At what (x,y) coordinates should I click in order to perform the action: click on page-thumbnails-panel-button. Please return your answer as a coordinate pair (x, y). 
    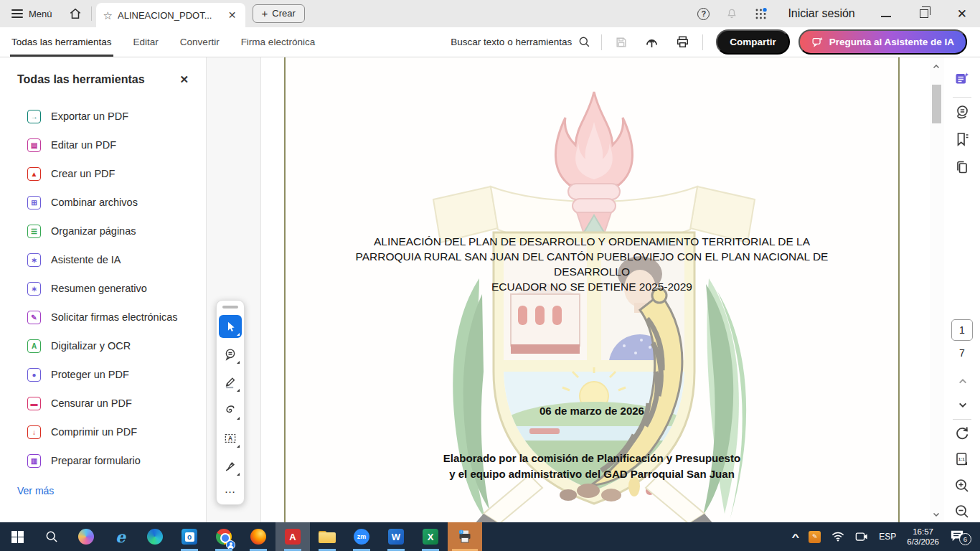
    Looking at the image, I should click on (962, 167).